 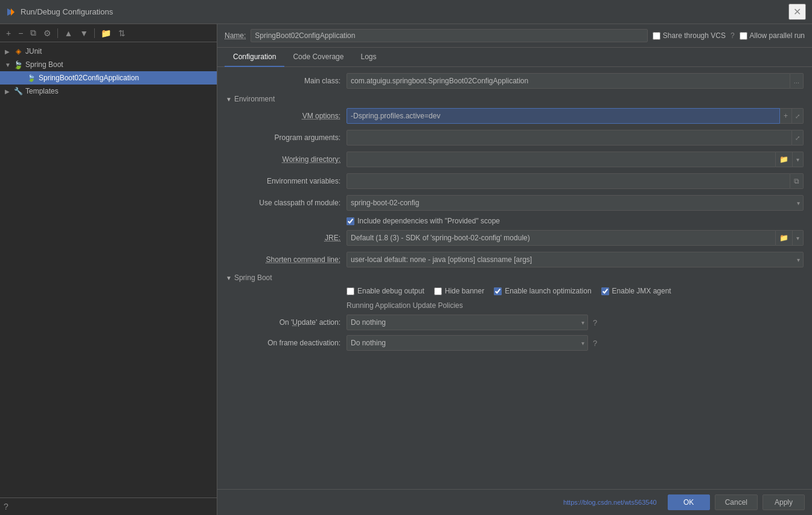 What do you see at coordinates (45, 65) in the screenshot?
I see `tree-label-springboot: Spring Boot` at bounding box center [45, 65].